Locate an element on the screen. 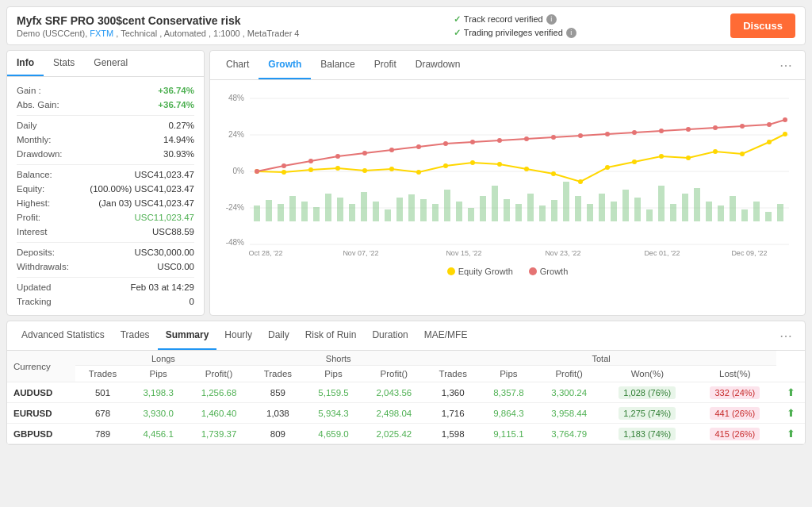 The image size is (812, 507). left-tabs: Info Stats General is located at coordinates (105, 63).